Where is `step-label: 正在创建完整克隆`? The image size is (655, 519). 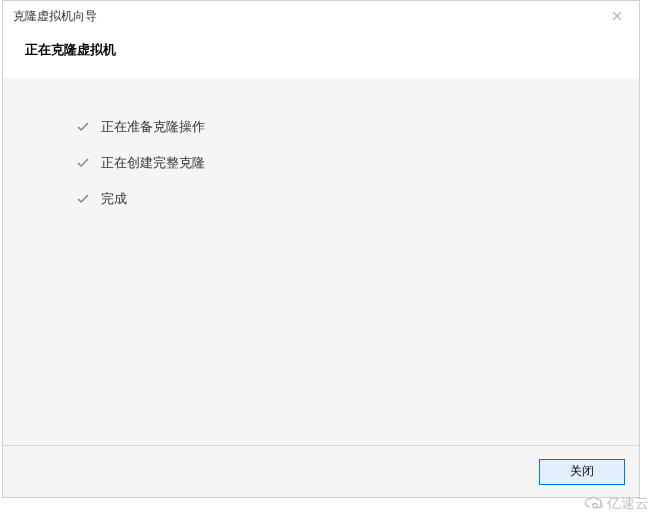
step-label: 正在创建完整克隆 is located at coordinates (153, 163).